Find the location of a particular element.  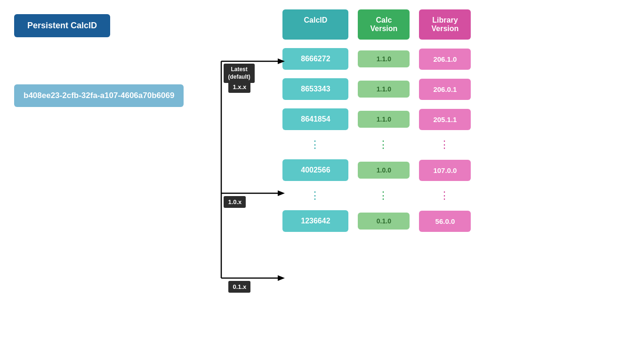

latest-default-label: Latest(default) is located at coordinates (239, 74).